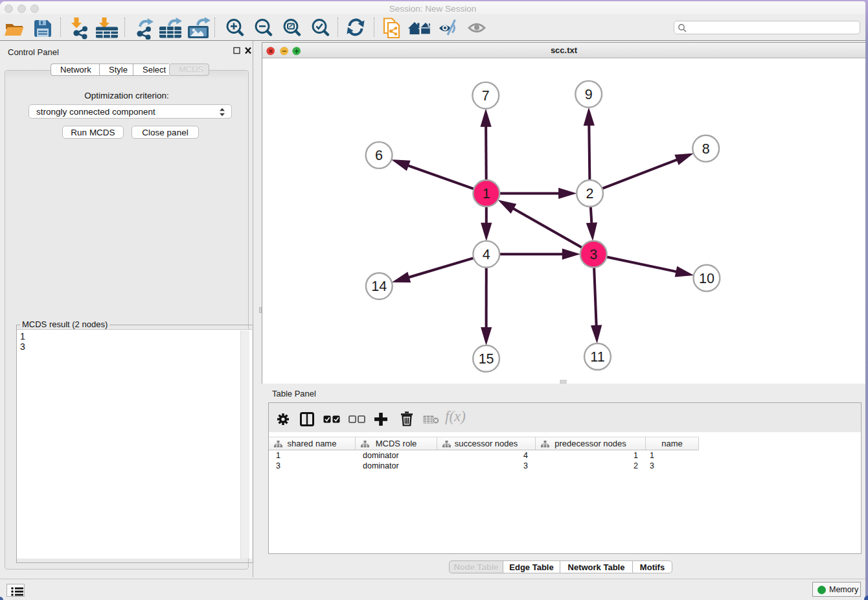  Describe the element at coordinates (379, 286) in the screenshot. I see `svg-text: 14` at that location.